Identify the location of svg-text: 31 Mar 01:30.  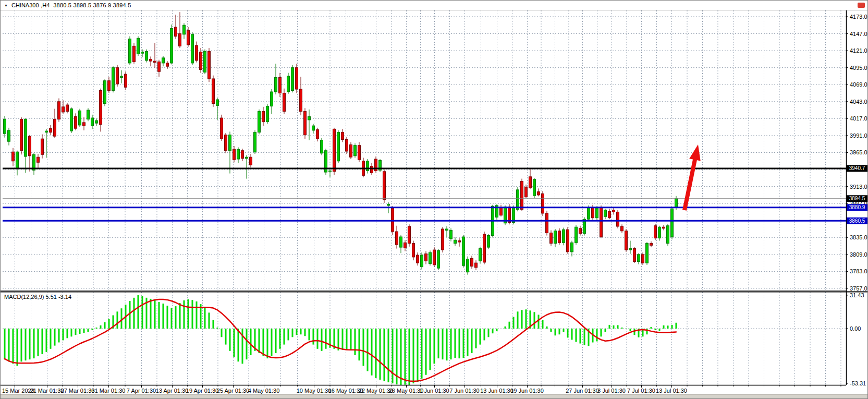
(108, 391).